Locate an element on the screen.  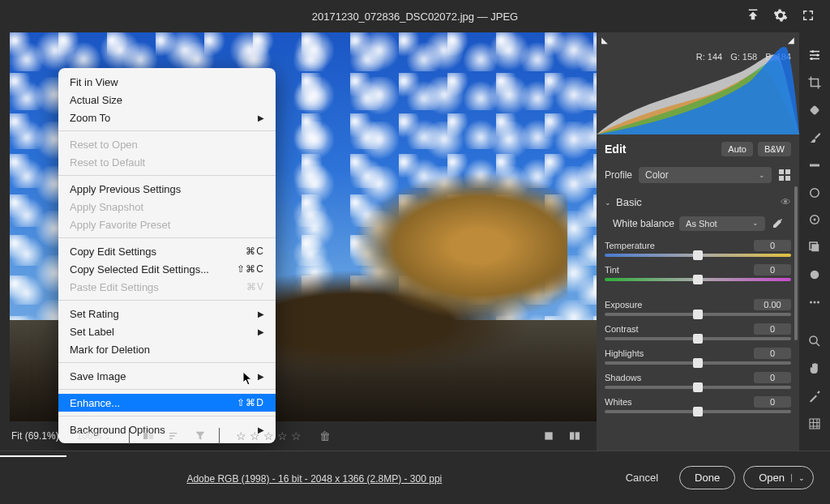
hand-tool-icon is located at coordinates (815, 369).